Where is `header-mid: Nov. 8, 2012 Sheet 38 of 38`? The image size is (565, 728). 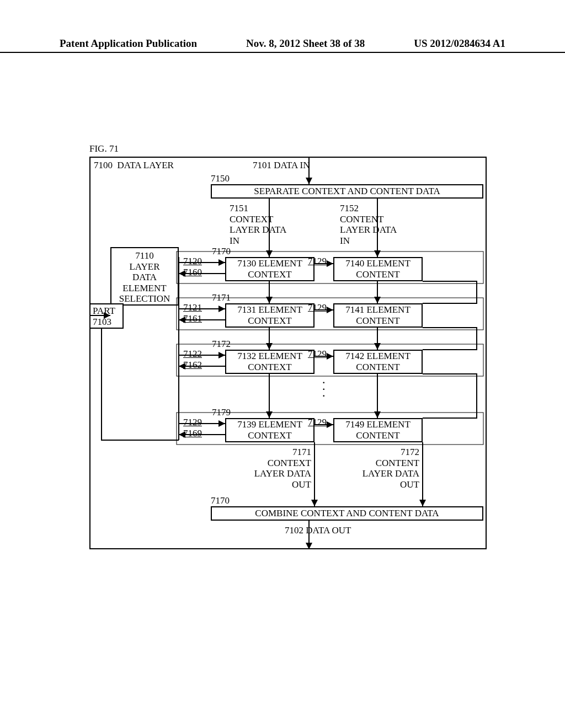 header-mid: Nov. 8, 2012 Sheet 38 of 38 is located at coordinates (306, 44).